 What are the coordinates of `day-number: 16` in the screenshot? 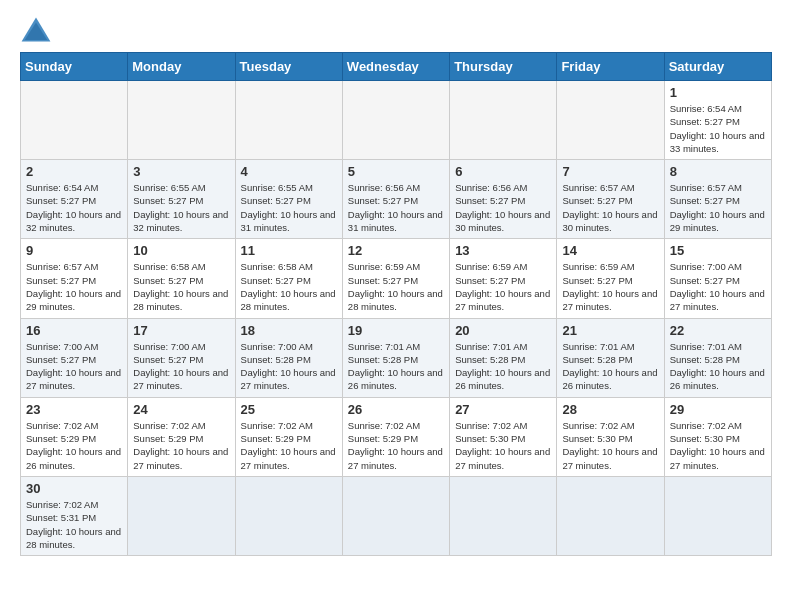 It's located at (74, 330).